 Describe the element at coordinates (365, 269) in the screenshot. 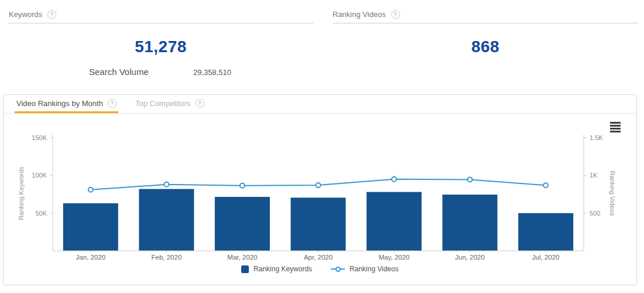

I see `legend-item-ranking-videos: Ranking Videos` at that location.